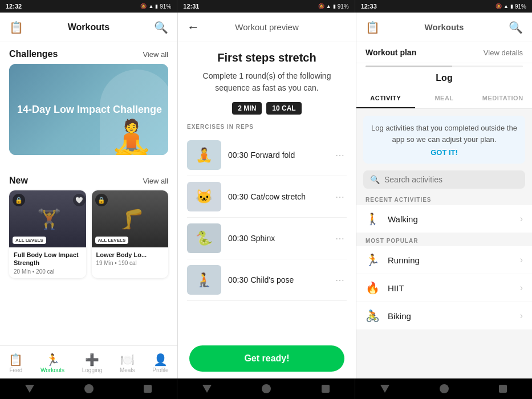  What do you see at coordinates (165, 7) in the screenshot?
I see `battery-pct-1: 91%` at bounding box center [165, 7].